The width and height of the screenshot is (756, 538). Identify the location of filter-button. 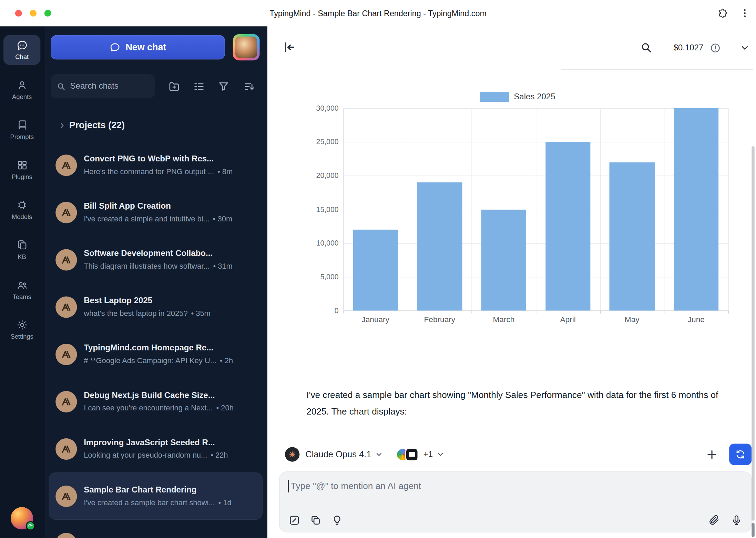
(224, 86).